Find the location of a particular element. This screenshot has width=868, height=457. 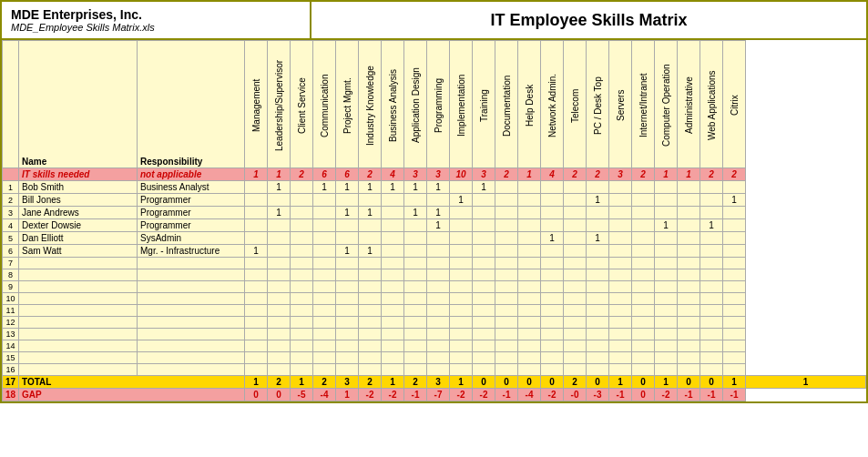

skill-header-17: Internet/Intranet is located at coordinates (643, 105).